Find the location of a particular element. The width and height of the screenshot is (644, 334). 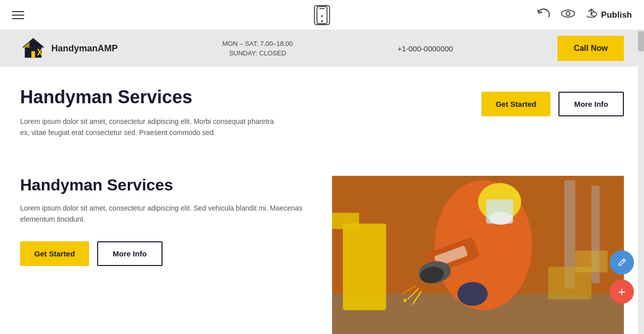

hero-description: Lorem ipsum dolor sit amet, consectetur … is located at coordinates (151, 127).